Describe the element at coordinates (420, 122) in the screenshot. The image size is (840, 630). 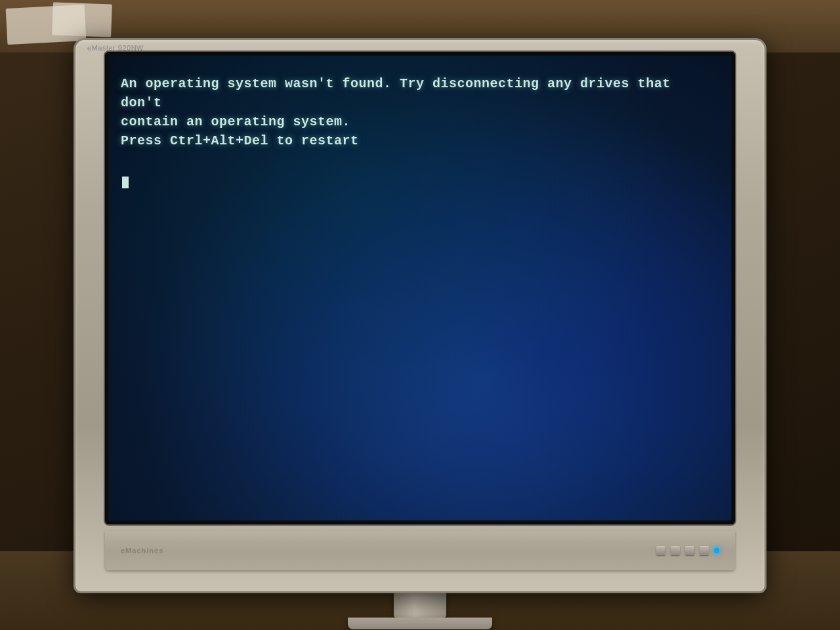
I see `error-line-2: contain an operating system.` at that location.